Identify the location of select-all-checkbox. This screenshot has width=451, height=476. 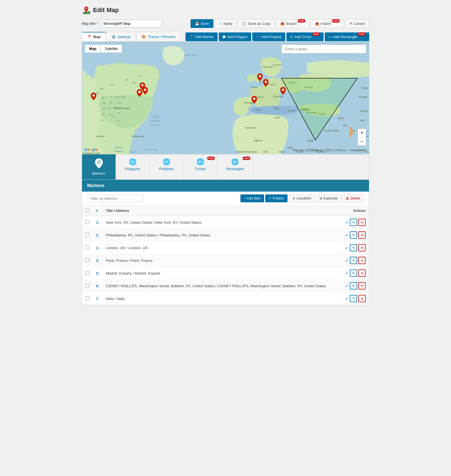
(87, 210).